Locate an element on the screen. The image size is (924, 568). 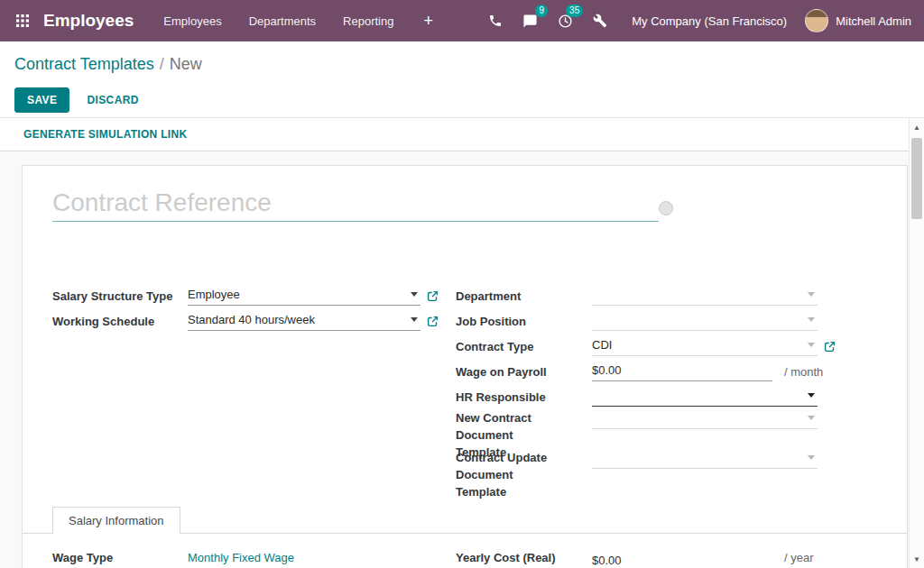
salary-structure-type-dropdown: Employee is located at coordinates (304, 296).